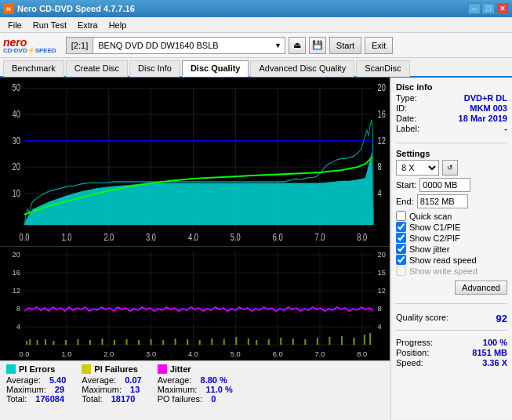  Describe the element at coordinates (216, 69) in the screenshot. I see `tab-disc-quality: Disc Quality` at that location.